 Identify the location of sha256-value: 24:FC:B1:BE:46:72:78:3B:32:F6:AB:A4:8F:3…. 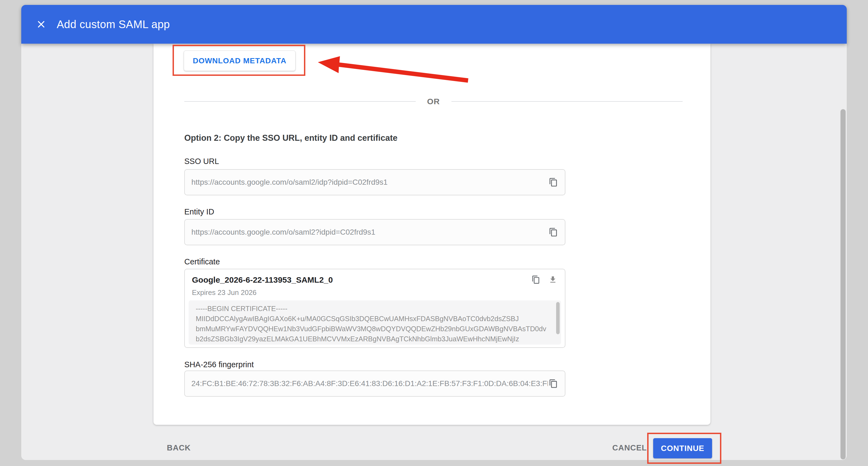
(370, 384).